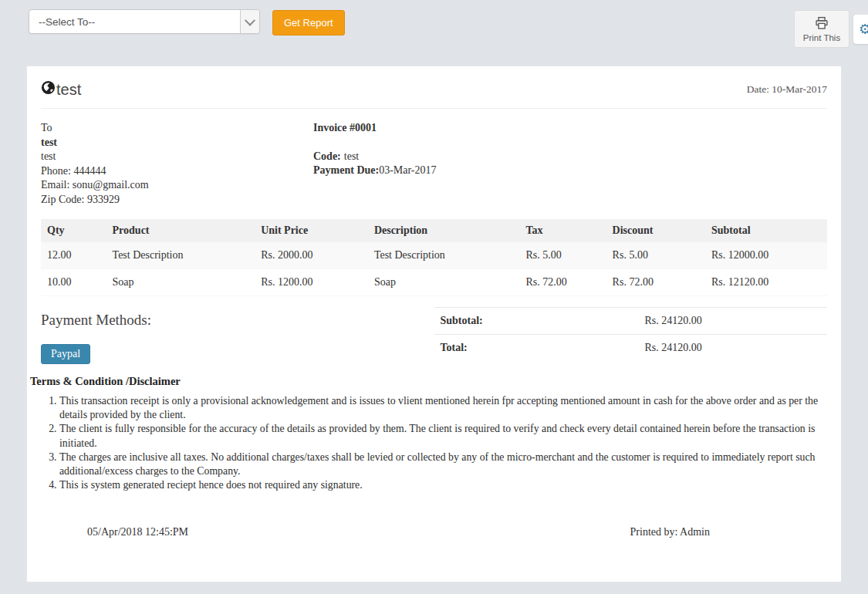 Image resolution: width=868 pixels, height=594 pixels. What do you see at coordinates (74, 256) in the screenshot?
I see `cell-qty: 12.00` at bounding box center [74, 256].